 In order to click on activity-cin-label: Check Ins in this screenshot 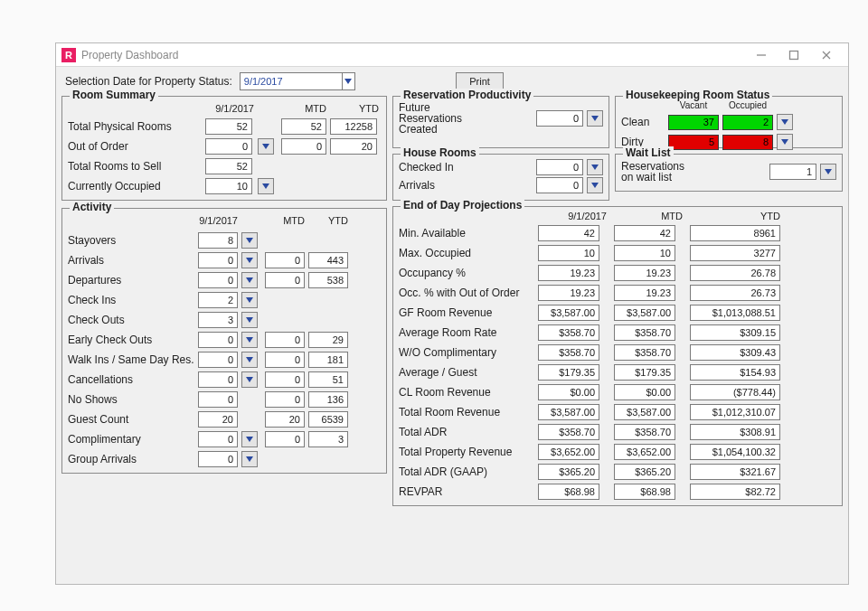, I will do `click(131, 300)`.